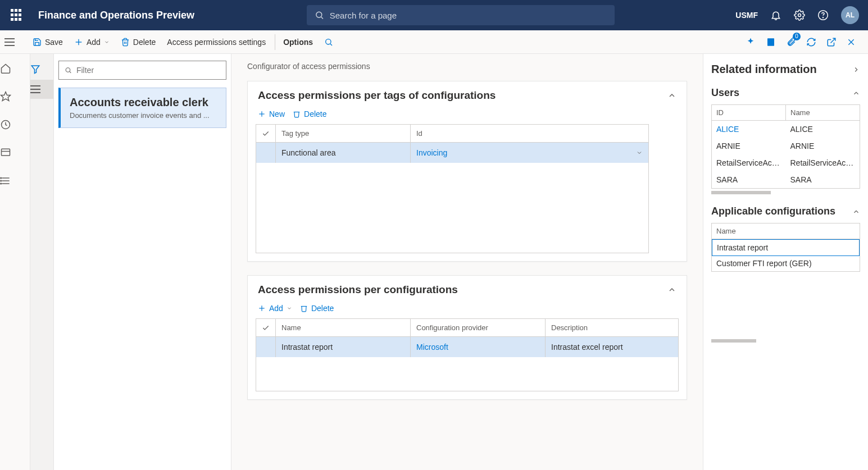 This screenshot has width=868, height=470. What do you see at coordinates (749, 163) in the screenshot?
I see `cell-user-id: RetailServiceAccount` at bounding box center [749, 163].